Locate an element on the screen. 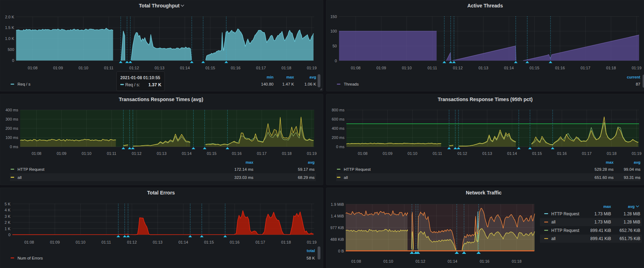  svg-text: 0 is located at coordinates (9, 235).